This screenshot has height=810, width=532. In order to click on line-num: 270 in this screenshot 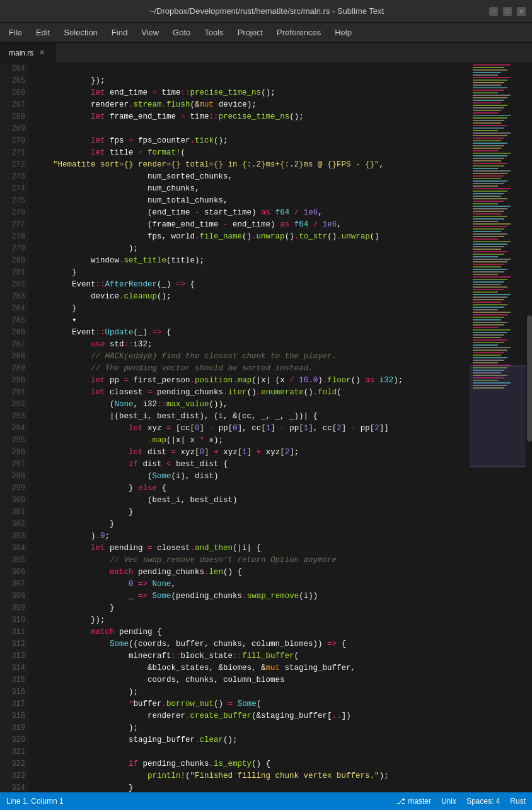, I will do `click(13, 141)`.